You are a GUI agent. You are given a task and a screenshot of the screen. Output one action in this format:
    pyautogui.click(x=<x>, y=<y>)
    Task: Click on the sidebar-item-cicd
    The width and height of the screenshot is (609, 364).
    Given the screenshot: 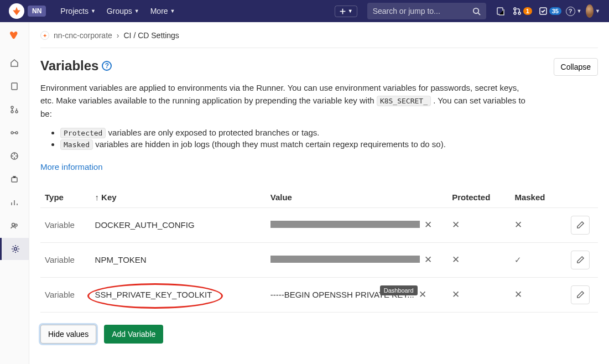 What is the action you would take?
    pyautogui.click(x=14, y=133)
    